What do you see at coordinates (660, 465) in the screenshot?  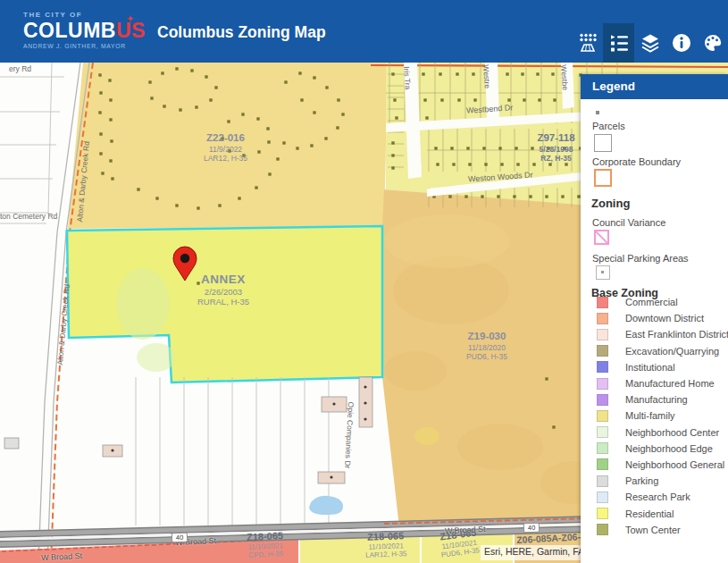 I see `legend-row: Neighborhood General` at bounding box center [660, 465].